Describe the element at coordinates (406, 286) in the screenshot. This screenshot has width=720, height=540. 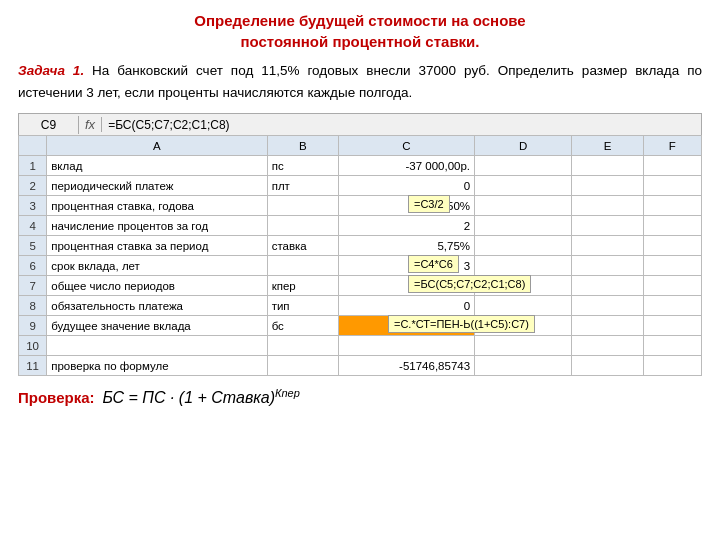
I see `cell-c: 6` at that location.